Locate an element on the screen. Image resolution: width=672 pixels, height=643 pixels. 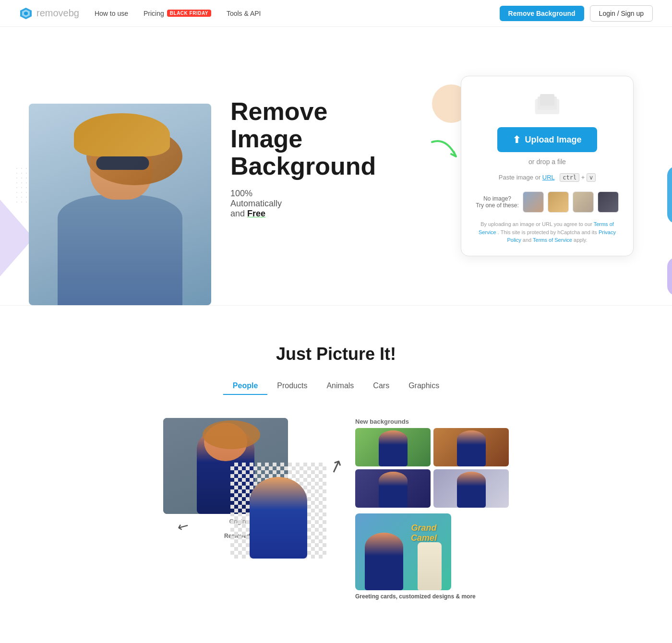
category-tabs: People Products Animals Cars Graphics is located at coordinates (336, 386).